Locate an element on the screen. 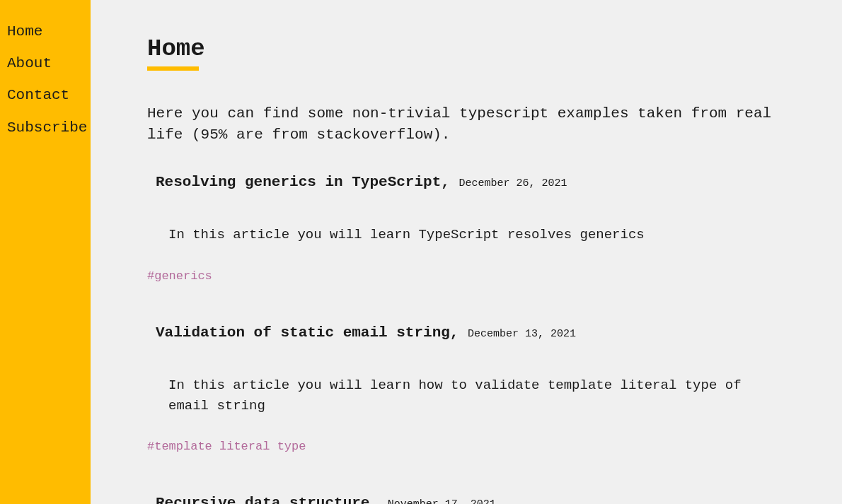 This screenshot has height=504, width=842. article-date: December 26, 2021 is located at coordinates (512, 184).